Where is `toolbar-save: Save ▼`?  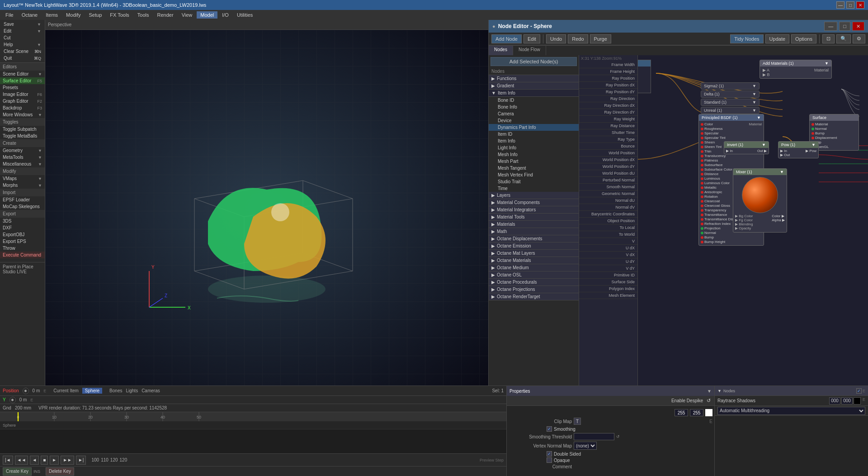 toolbar-save: Save ▼ is located at coordinates (23, 24).